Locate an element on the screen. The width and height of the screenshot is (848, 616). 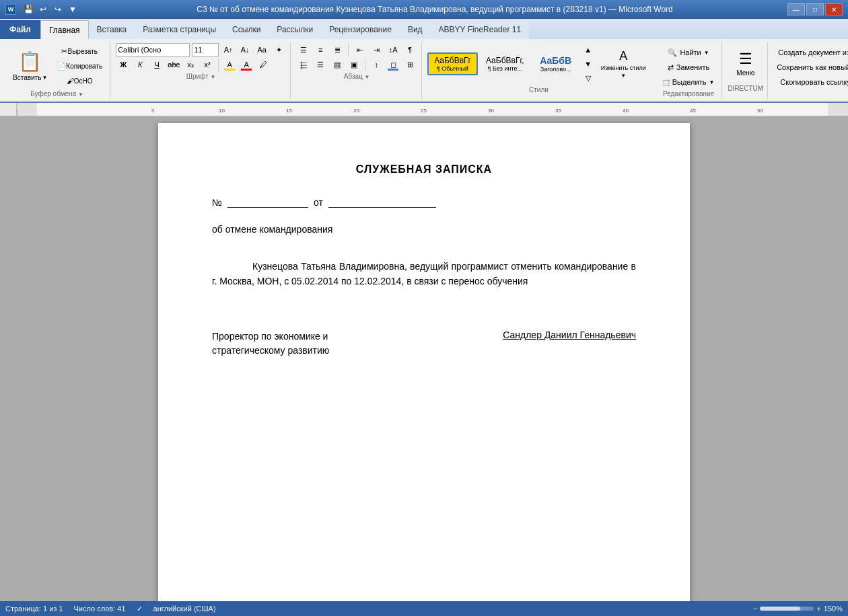
minimize-button: — is located at coordinates (796, 9).